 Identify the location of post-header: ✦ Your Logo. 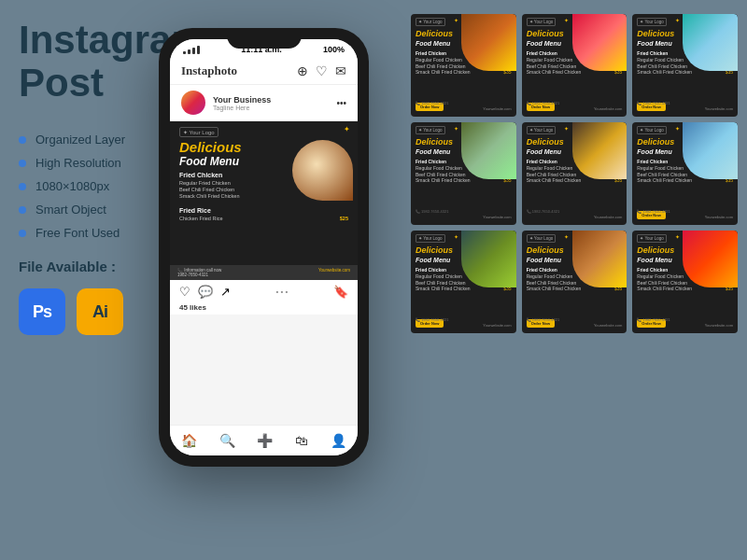
(263, 131).